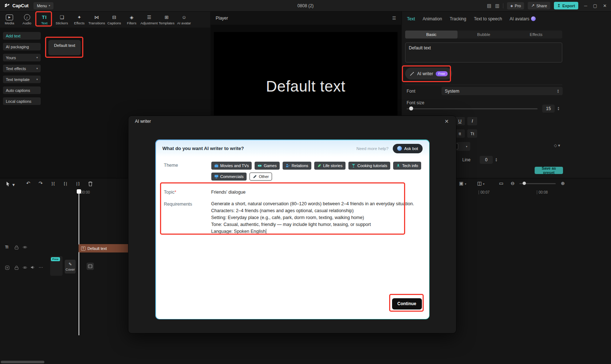 The image size is (611, 364). I want to click on chevron-down-icon: ▾, so click(14, 185).